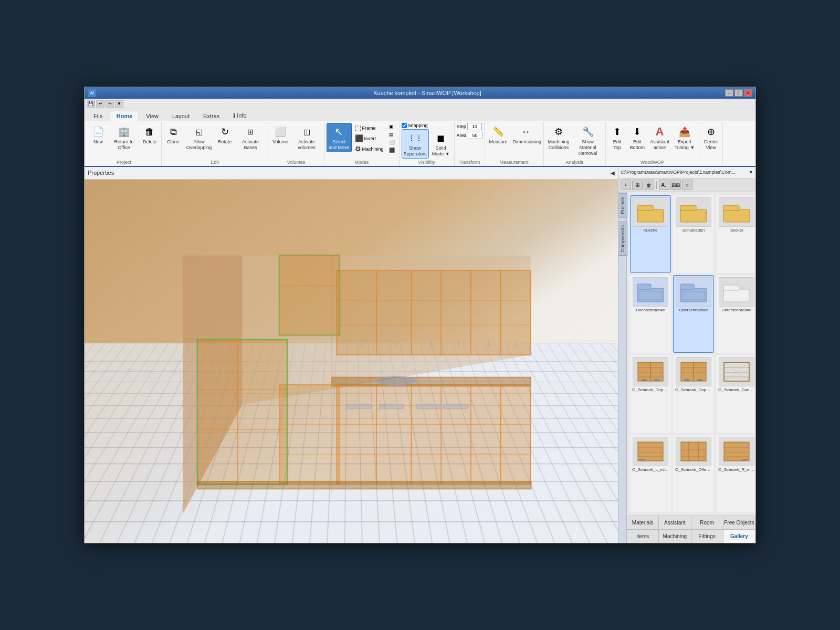  Describe the element at coordinates (737, 212) in the screenshot. I see `sockel-thumb` at that location.